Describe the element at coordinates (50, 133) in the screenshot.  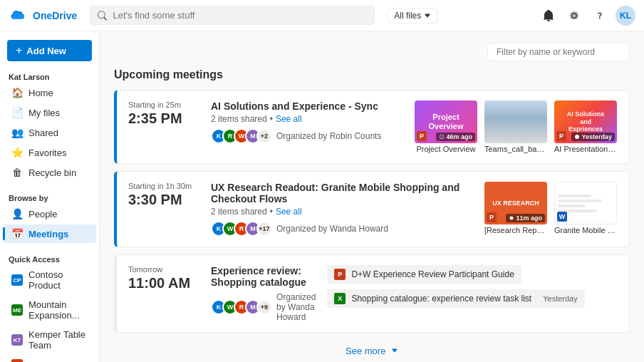
I see `sidebar-item-shared: 👥 Shared` at that location.